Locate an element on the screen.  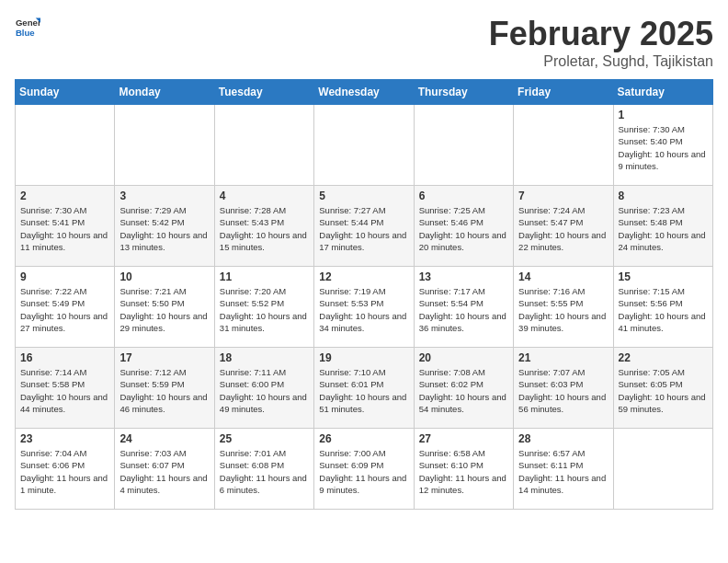
day-info: Sunrise: 7:23 AMSunset: 5:48 PMDaylight:… is located at coordinates (664, 228).